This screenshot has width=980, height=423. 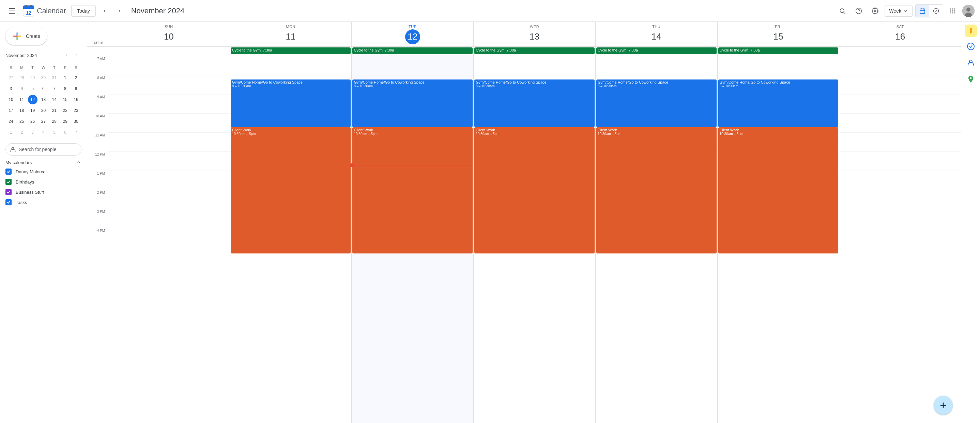 What do you see at coordinates (169, 34) in the screenshot?
I see `day-header-sun: SUN 10` at bounding box center [169, 34].